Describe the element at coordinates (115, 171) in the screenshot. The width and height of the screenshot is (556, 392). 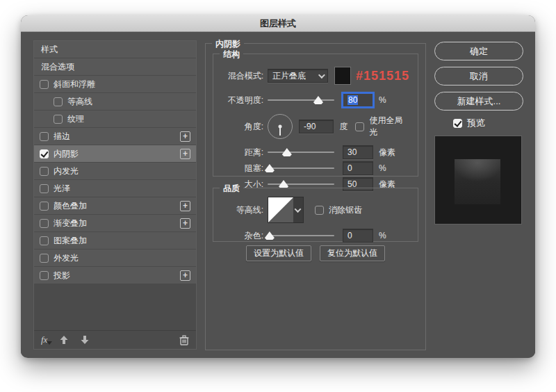
I see `sidebar-item-inner-glow: 内发光` at that location.